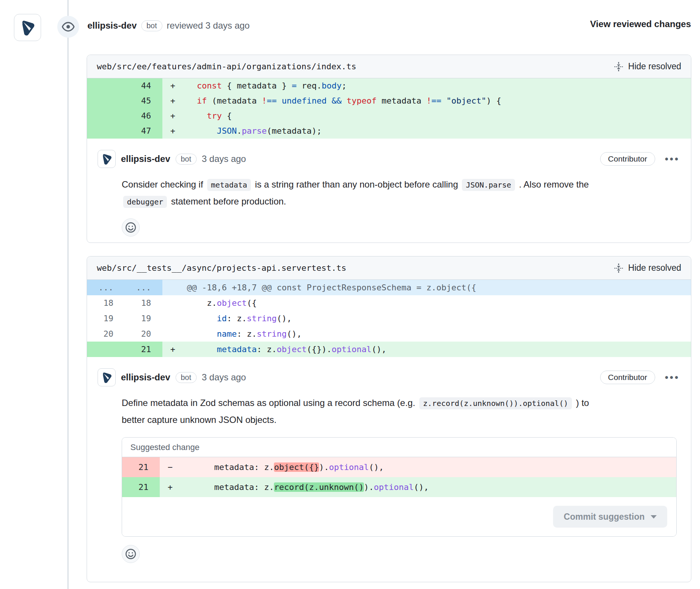  What do you see at coordinates (144, 101) in the screenshot?
I see `line-number-new: 45` at bounding box center [144, 101].